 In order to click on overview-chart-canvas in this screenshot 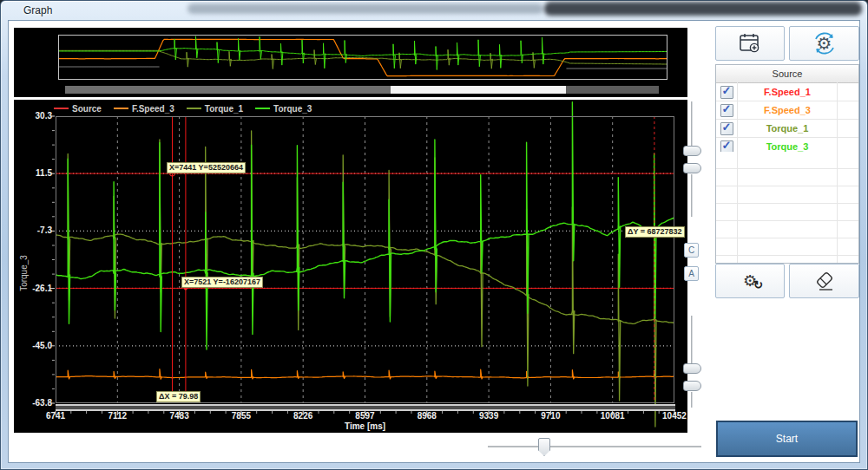, I will do `click(363, 57)`.